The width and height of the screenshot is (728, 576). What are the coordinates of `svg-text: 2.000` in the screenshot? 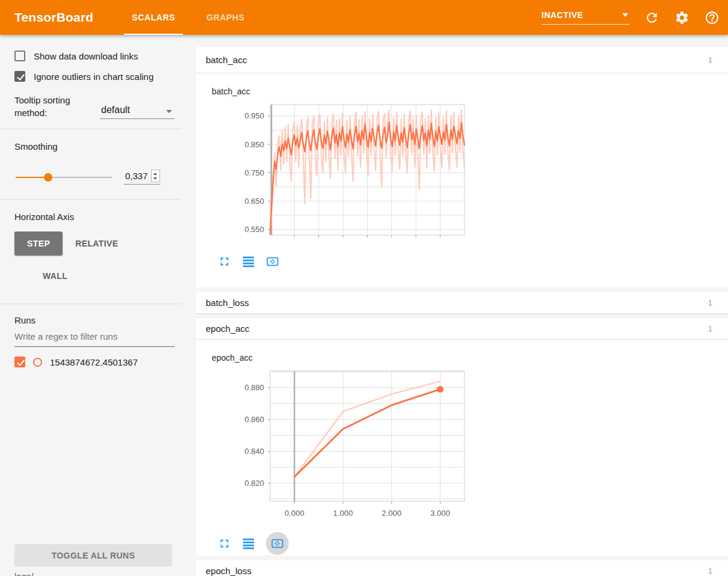 It's located at (392, 513).